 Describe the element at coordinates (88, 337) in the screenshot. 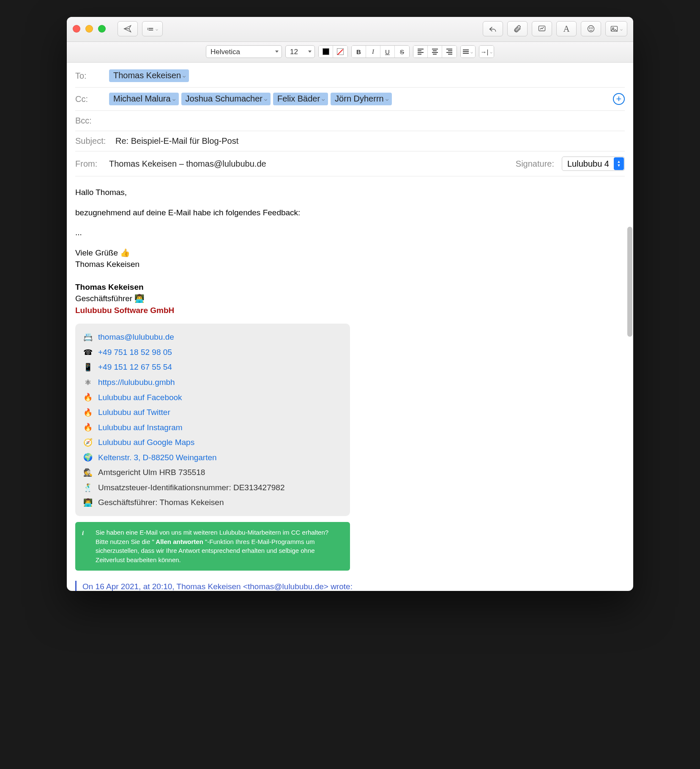

I see `contact-icon: 📇` at that location.